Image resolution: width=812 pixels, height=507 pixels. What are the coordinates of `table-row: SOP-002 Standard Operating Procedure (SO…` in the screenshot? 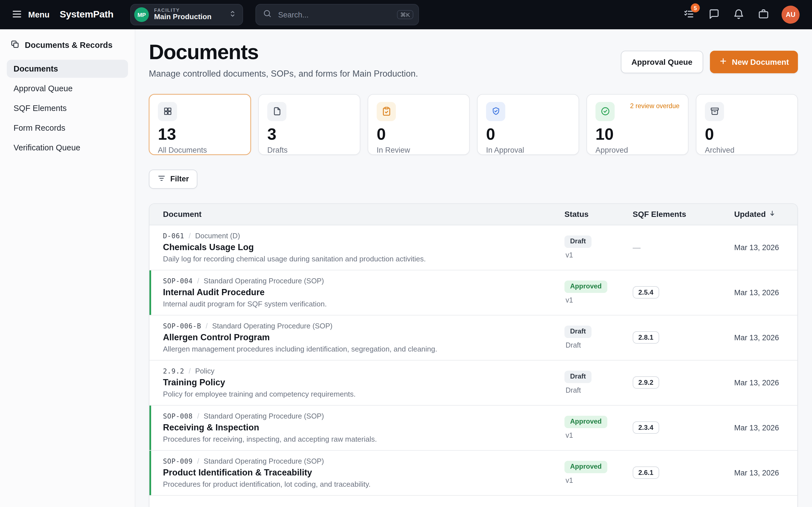 It's located at (473, 501).